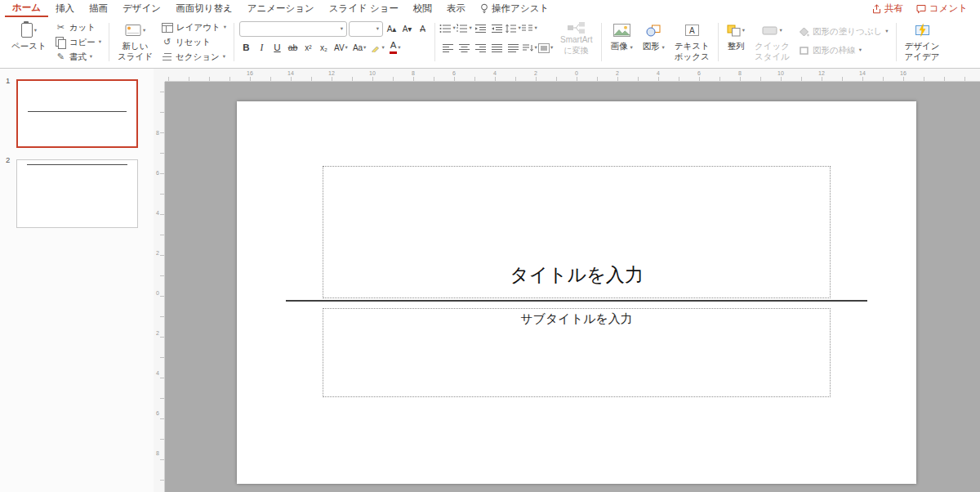 This screenshot has width=980, height=492. What do you see at coordinates (448, 47) in the screenshot?
I see `align-left-button` at bounding box center [448, 47].